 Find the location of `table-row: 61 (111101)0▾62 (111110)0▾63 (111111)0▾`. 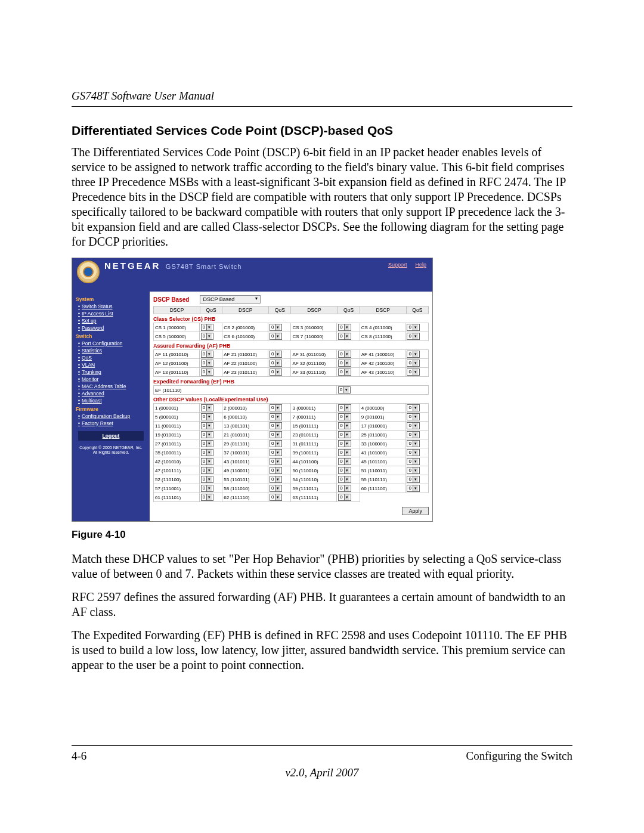

table-row: 61 (111101)0▾62 (111110)0▾63 (111111)0▾ is located at coordinates (291, 497).